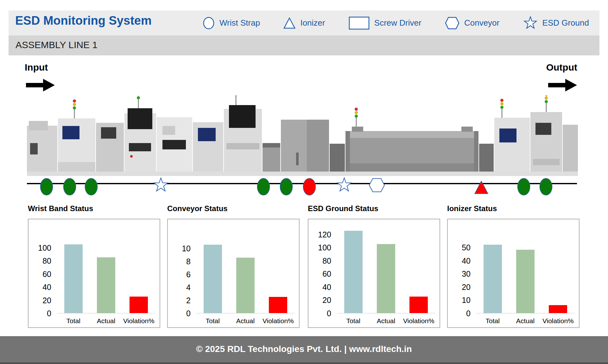 The width and height of the screenshot is (608, 364). I want to click on hexagon-icon, so click(452, 23).